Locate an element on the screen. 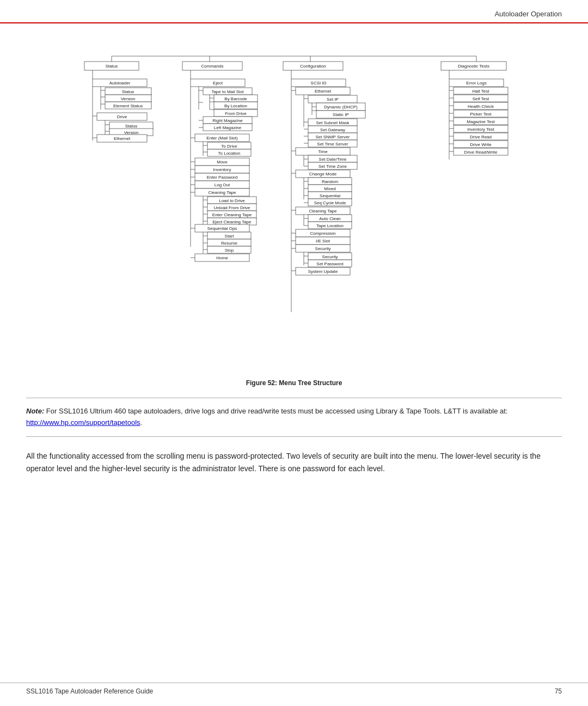 The height and width of the screenshot is (706, 588). note-link: http://www.hp.com/support/tapetools is located at coordinates (83, 423).